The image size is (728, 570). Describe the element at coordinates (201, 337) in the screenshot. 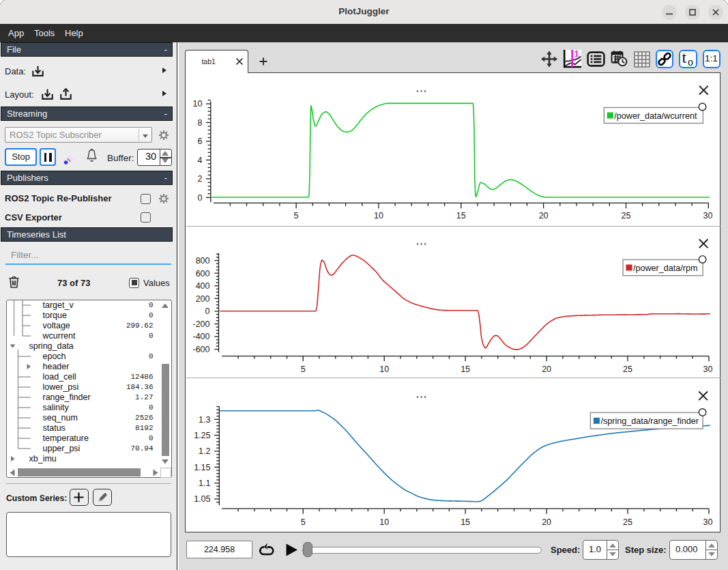

I see `svg-text: -400` at that location.